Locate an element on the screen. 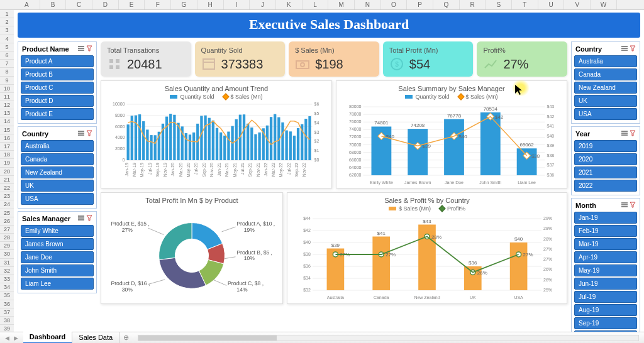  slicer-item: Jun-19 is located at coordinates (606, 284).